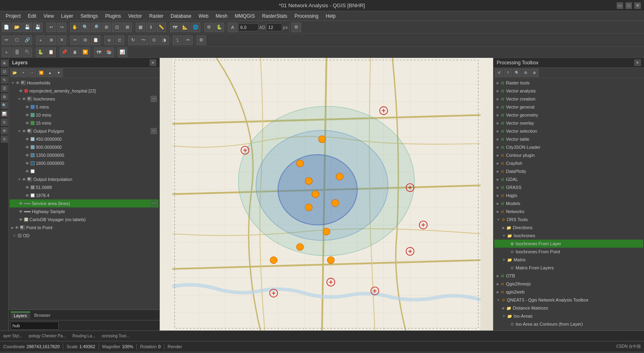  What do you see at coordinates (219, 27) in the screenshot?
I see `python-btn: 🐍` at bounding box center [219, 27].